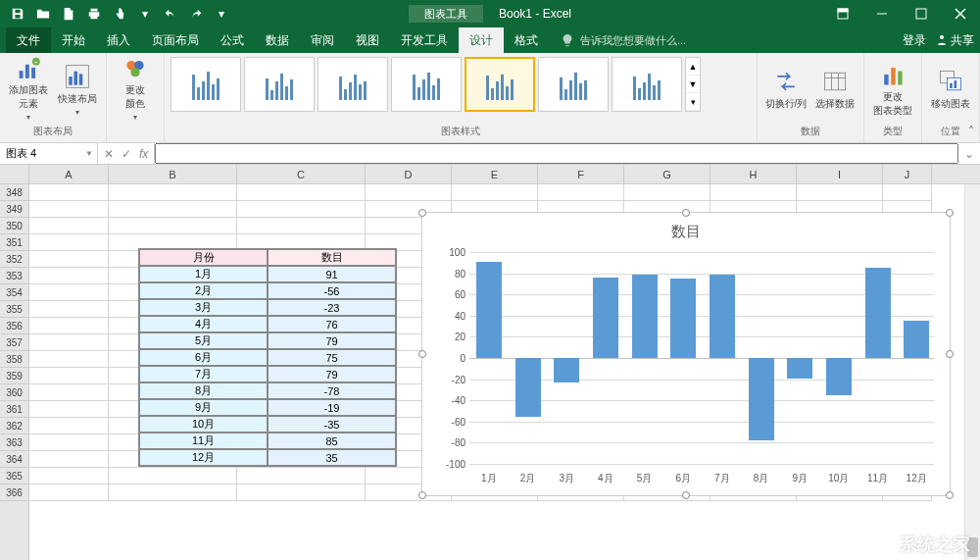  Describe the element at coordinates (893, 89) in the screenshot. I see `change-chart-type-button: 更改 图表类型` at that location.